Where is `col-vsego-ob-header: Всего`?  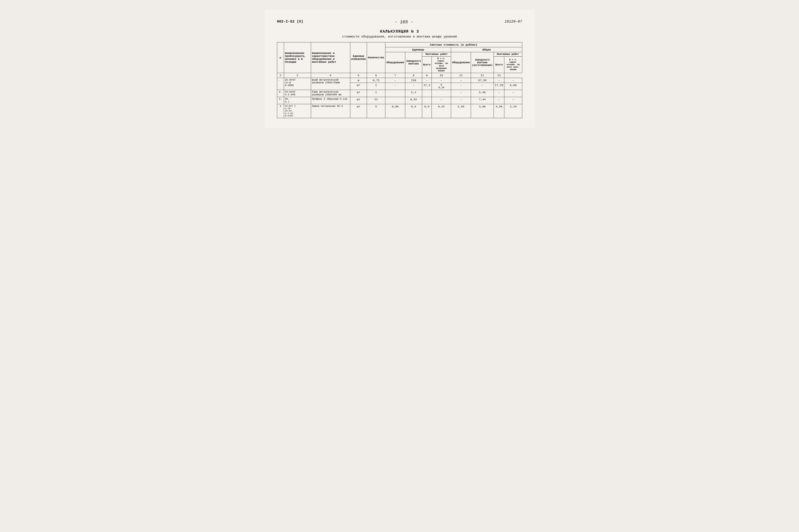
col-vsego-ob-header: Всего is located at coordinates (499, 65).